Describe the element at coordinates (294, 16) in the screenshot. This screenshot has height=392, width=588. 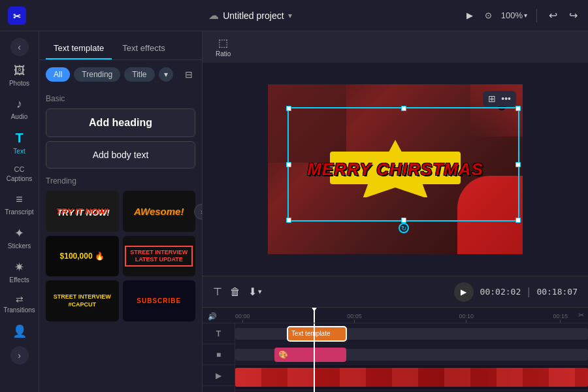
I see `topbar: ✂ ☁ Untitled project ▾ ▶ ⊙ 100% ▾ ↩ ↪` at that location.